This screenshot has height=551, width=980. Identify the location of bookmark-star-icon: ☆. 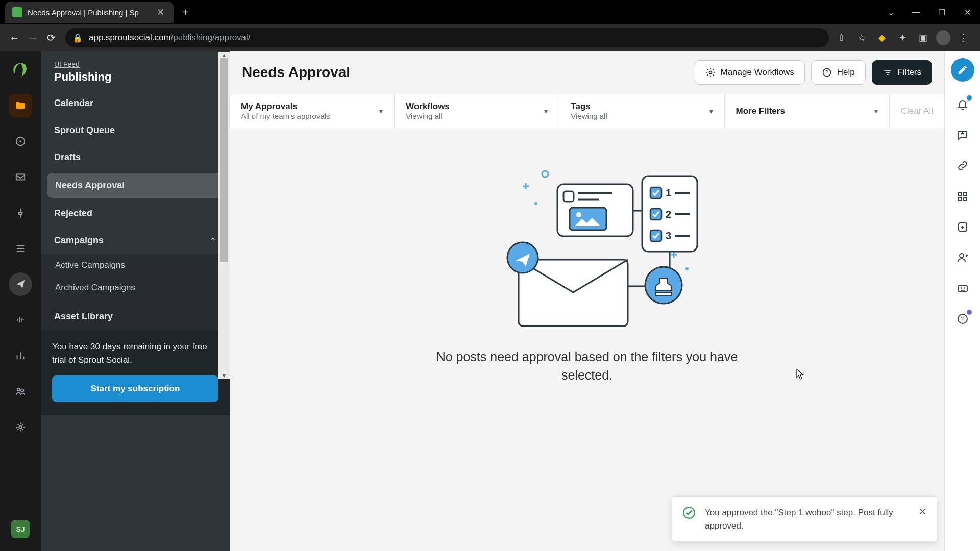
(862, 38).